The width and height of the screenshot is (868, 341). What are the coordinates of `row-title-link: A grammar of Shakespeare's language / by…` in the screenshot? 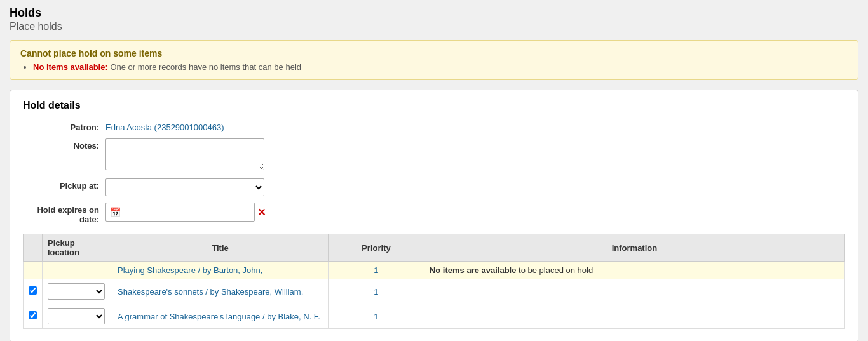 It's located at (219, 316).